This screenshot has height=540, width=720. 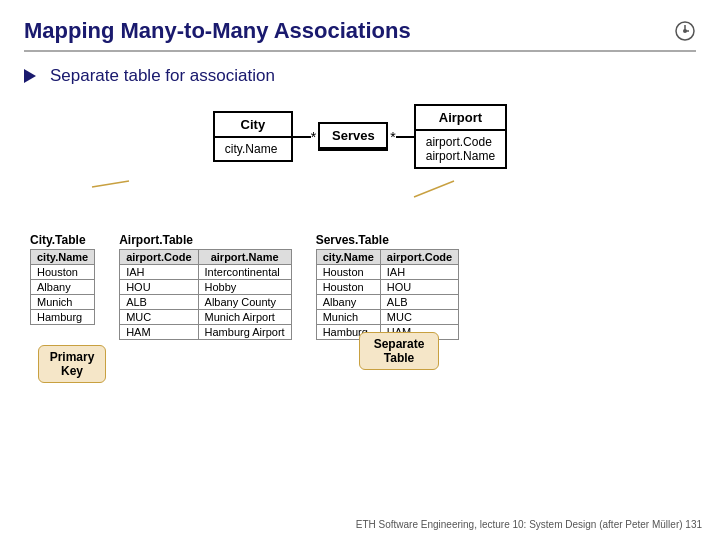 What do you see at coordinates (419, 258) in the screenshot?
I see `serves-table-col-airportcode: airport.Code` at bounding box center [419, 258].